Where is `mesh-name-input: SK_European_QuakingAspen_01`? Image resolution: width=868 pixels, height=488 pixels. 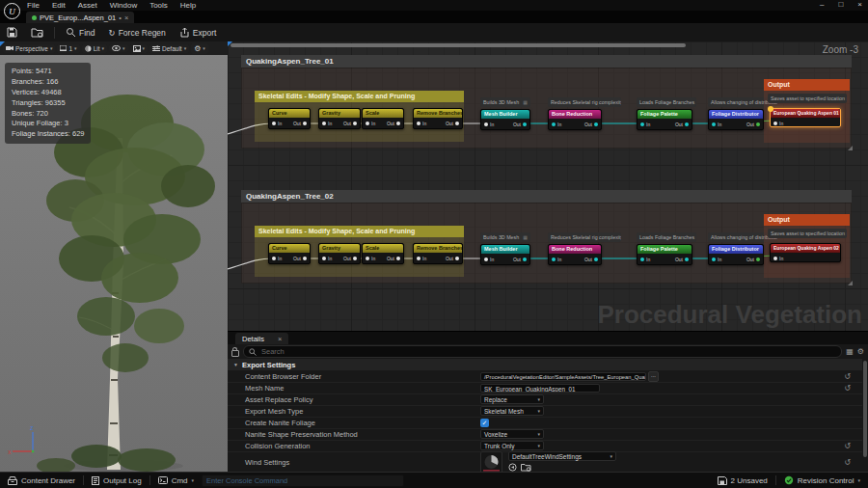
mesh-name-input: SK_European_QuakingAspen_01 is located at coordinates (540, 388).